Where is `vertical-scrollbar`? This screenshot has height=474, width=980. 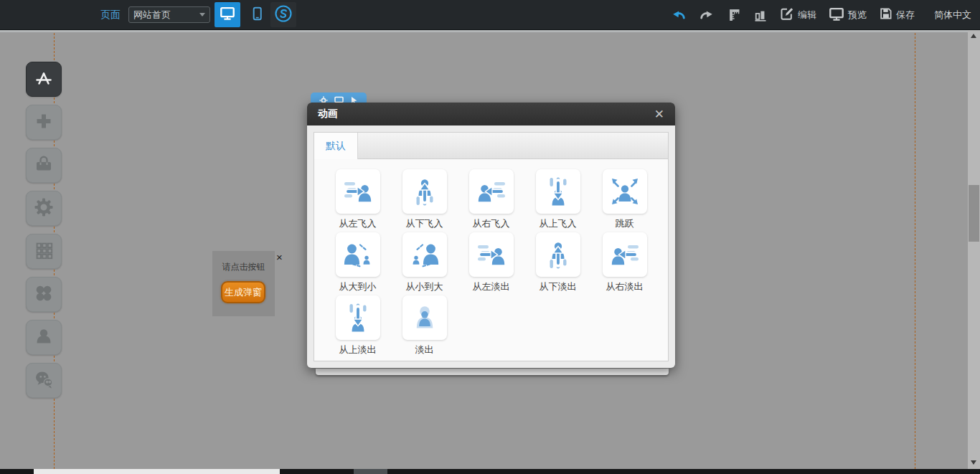 vertical-scrollbar is located at coordinates (974, 250).